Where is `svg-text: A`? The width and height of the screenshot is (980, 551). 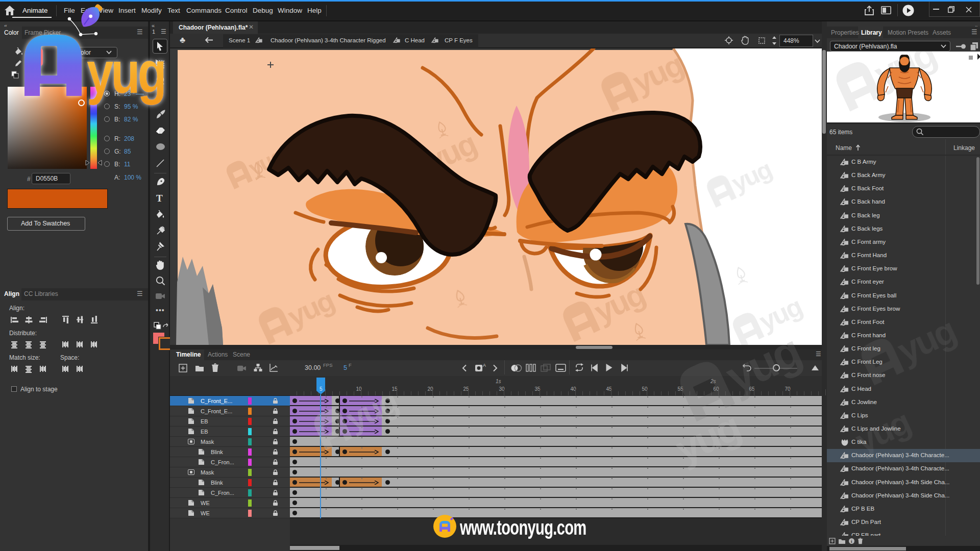
svg-text: A is located at coordinates (484, 365).